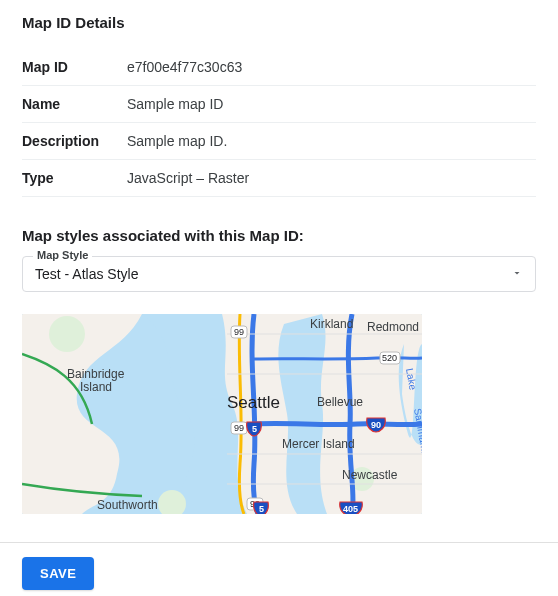  Describe the element at coordinates (58, 574) in the screenshot. I see `save-button: SAVE` at that location.